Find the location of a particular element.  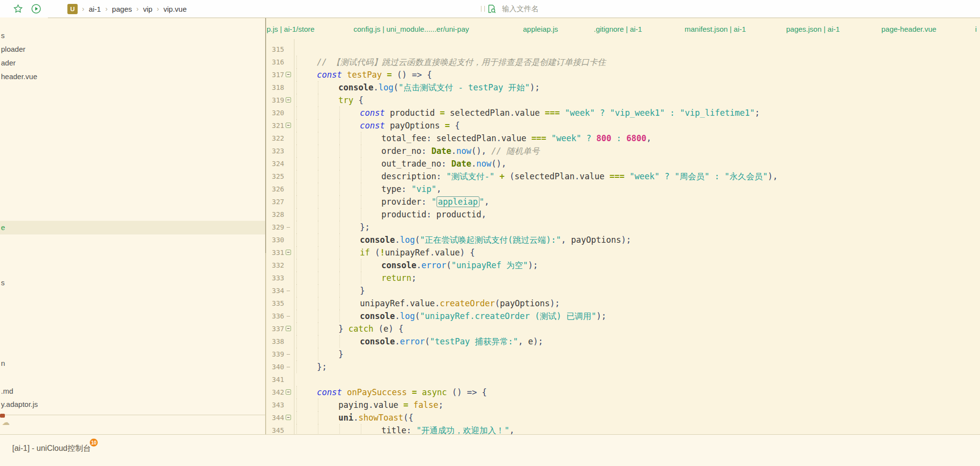

code-token: "开通成功，欢迎加入！" is located at coordinates (463, 430).